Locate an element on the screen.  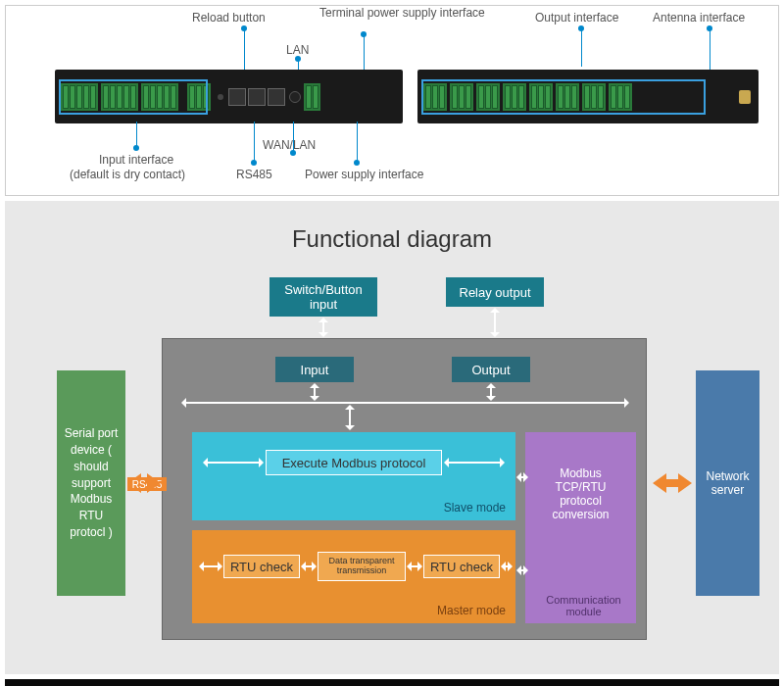
reload-label: Reload button is located at coordinates (229, 18).